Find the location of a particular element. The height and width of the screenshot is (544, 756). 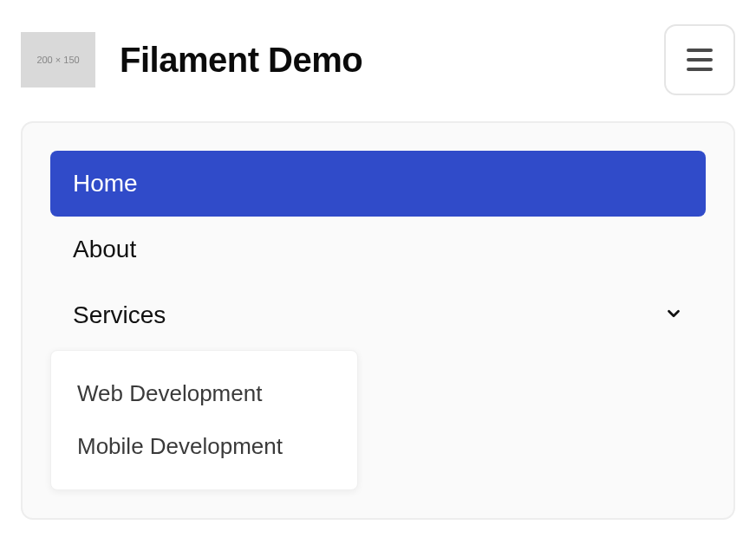

nav-item-about: About is located at coordinates (378, 249).